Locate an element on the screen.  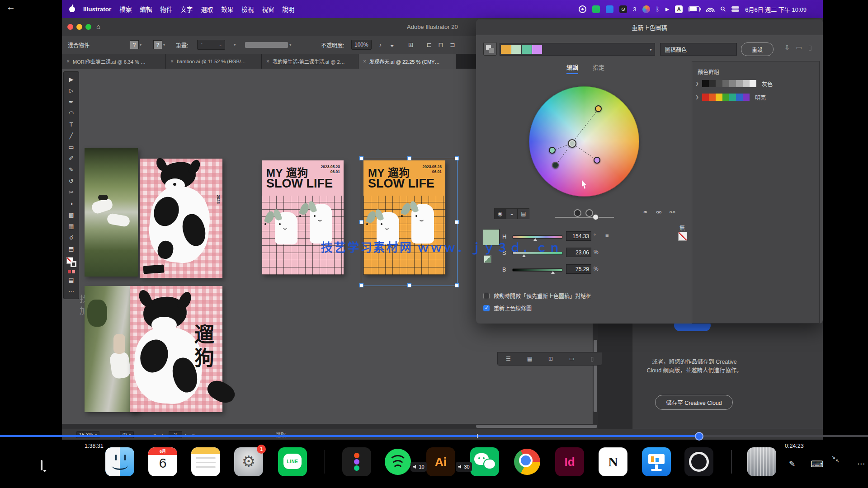
fill-stroke-wells is located at coordinates (71, 262).